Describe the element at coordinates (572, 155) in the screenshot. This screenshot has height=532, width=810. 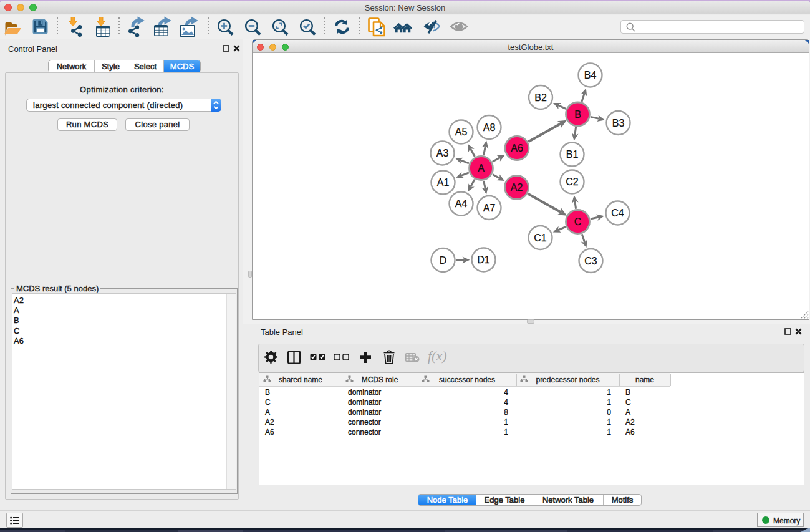
I see `svg-text: B1` at that location.